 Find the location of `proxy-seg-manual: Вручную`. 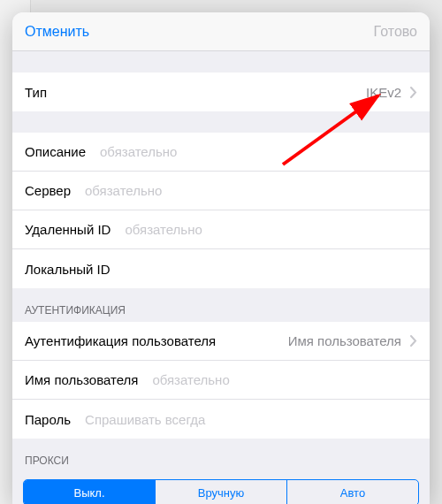

proxy-seg-manual: Вручную is located at coordinates (221, 492).